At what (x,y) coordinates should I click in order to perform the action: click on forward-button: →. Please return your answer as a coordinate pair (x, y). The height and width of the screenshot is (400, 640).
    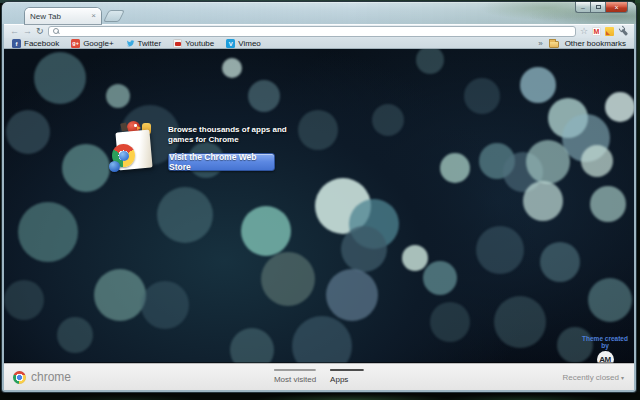
    Looking at the image, I should click on (28, 32).